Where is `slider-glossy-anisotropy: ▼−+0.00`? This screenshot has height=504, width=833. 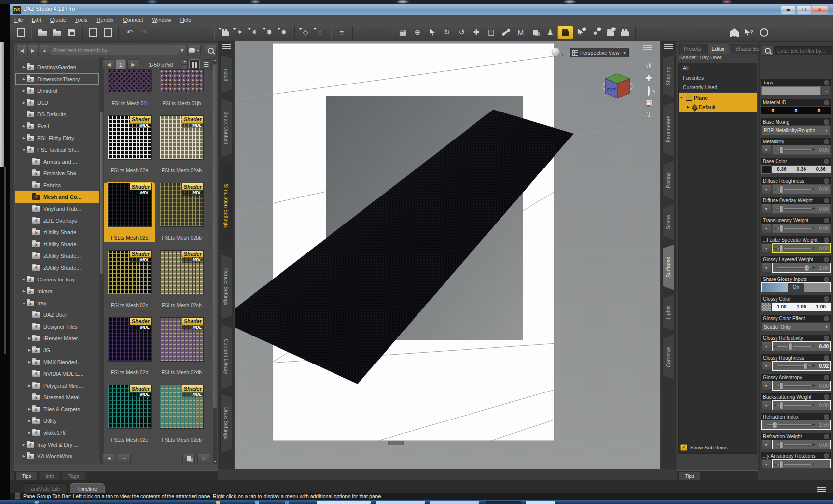 slider-glossy-anisotropy: ▼−+0.00 is located at coordinates (796, 386).